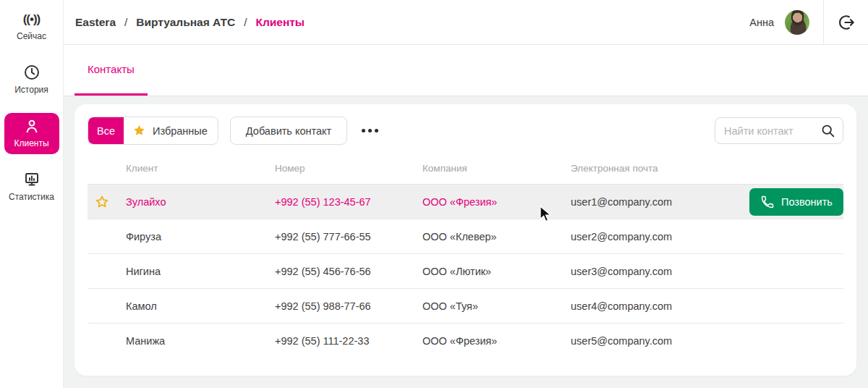 This screenshot has height=388, width=868. Describe the element at coordinates (466, 271) in the screenshot. I see `table-row: Нигина +992 (55) 456-76-56 ООО «Лютик» u…` at that location.